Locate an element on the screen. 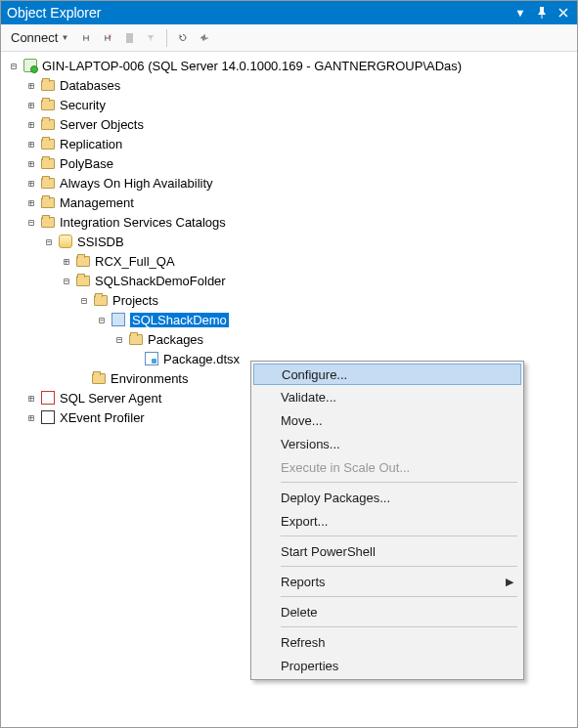  xevent-icon is located at coordinates (48, 417).